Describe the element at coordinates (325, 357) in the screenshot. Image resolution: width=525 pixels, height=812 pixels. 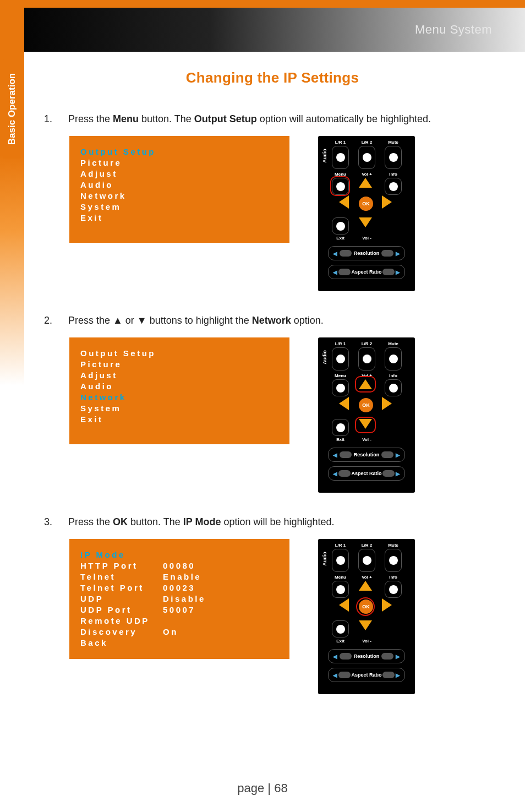
I see `audio-strip: Audio` at that location.